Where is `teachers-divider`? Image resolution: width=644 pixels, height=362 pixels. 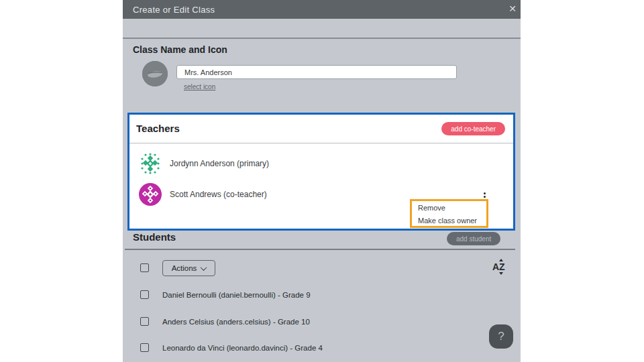 teachers-divider is located at coordinates (321, 143).